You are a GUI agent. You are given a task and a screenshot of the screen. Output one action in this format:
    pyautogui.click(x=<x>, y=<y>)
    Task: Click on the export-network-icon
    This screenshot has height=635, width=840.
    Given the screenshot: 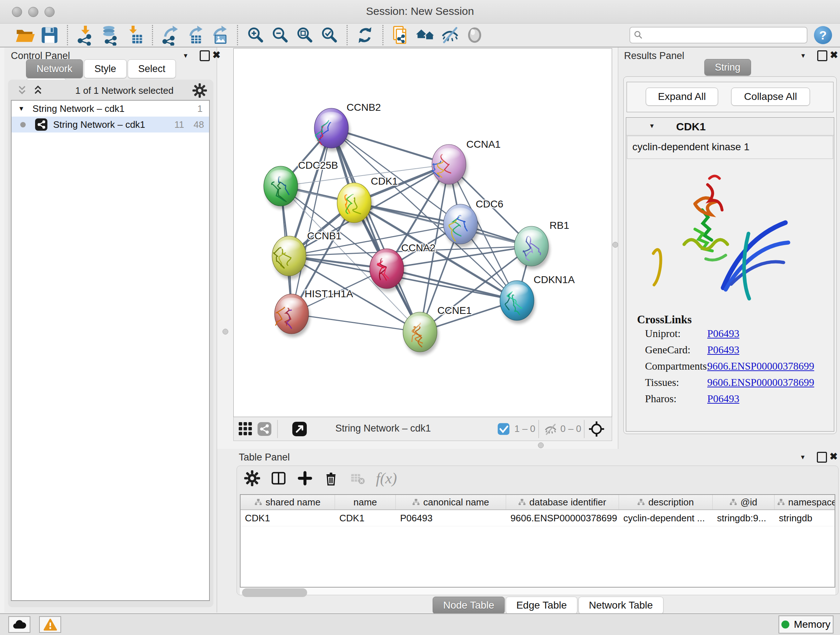 What is the action you would take?
    pyautogui.click(x=170, y=35)
    